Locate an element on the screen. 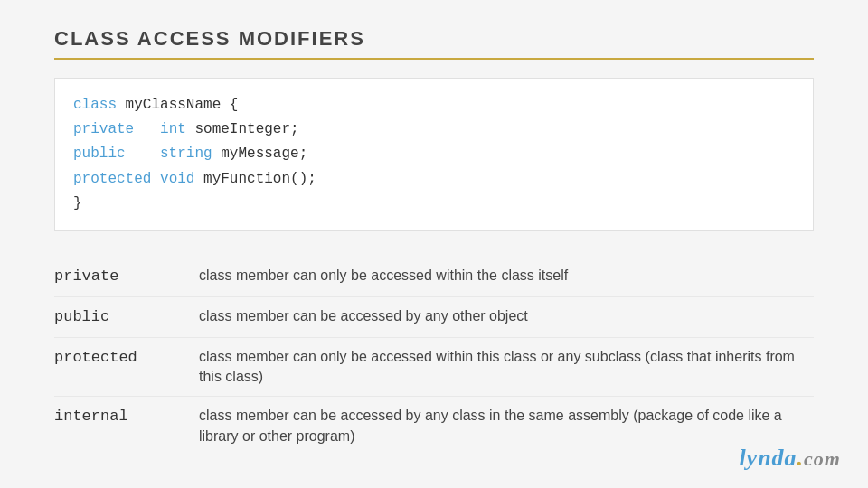 The height and width of the screenshot is (488, 868). keyword-private: private is located at coordinates (103, 129).